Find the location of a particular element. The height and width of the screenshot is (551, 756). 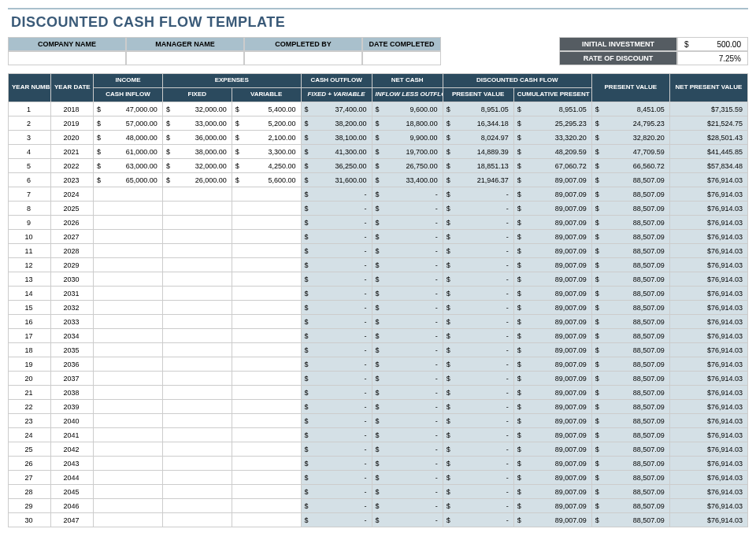

cell-year-date: 2043 is located at coordinates (72, 464).